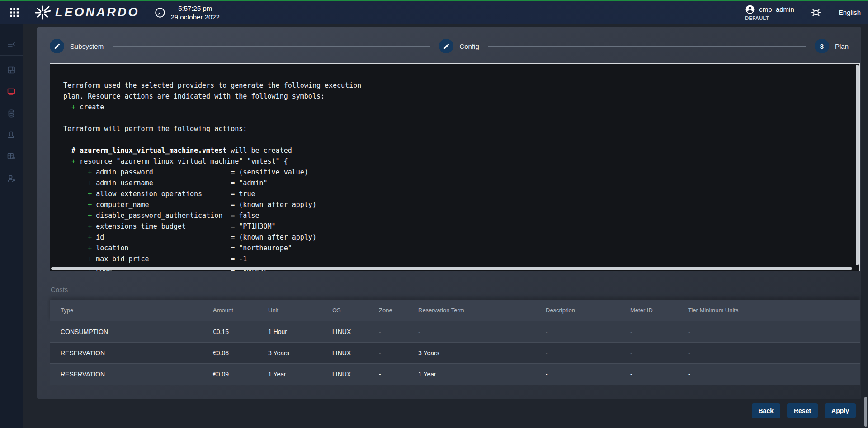 This screenshot has height=428, width=868. Describe the element at coordinates (816, 13) in the screenshot. I see `gear-icon` at that location.